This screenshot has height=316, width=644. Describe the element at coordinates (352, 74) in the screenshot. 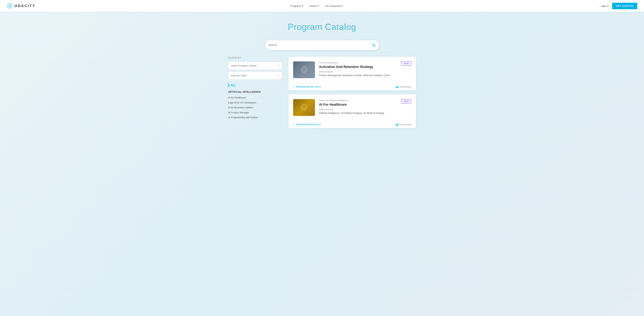

I see `program-card-activation: School of Business Activation And Retent…` at that location.